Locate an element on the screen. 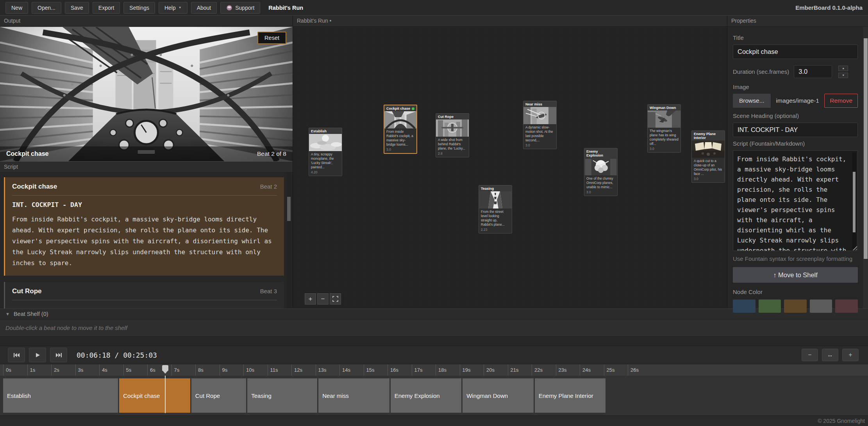 The width and height of the screenshot is (868, 426). script-beat-card-cockpit-chase: Cockpit chaseBeat 2INT. COCKPIT - DAYFro… is located at coordinates (144, 226).